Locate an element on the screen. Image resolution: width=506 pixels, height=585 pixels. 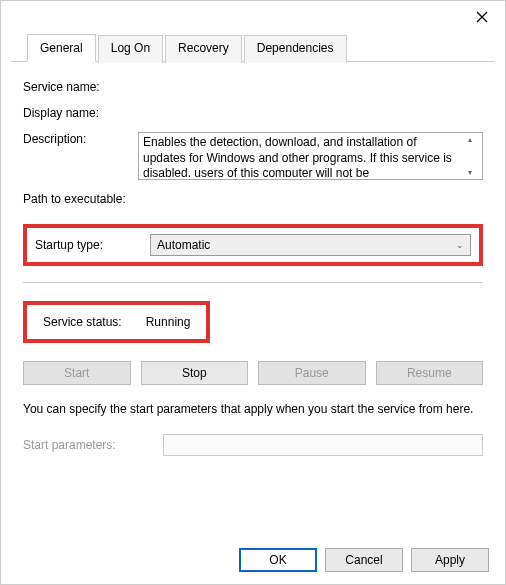
titlebar is located at coordinates (253, 17).